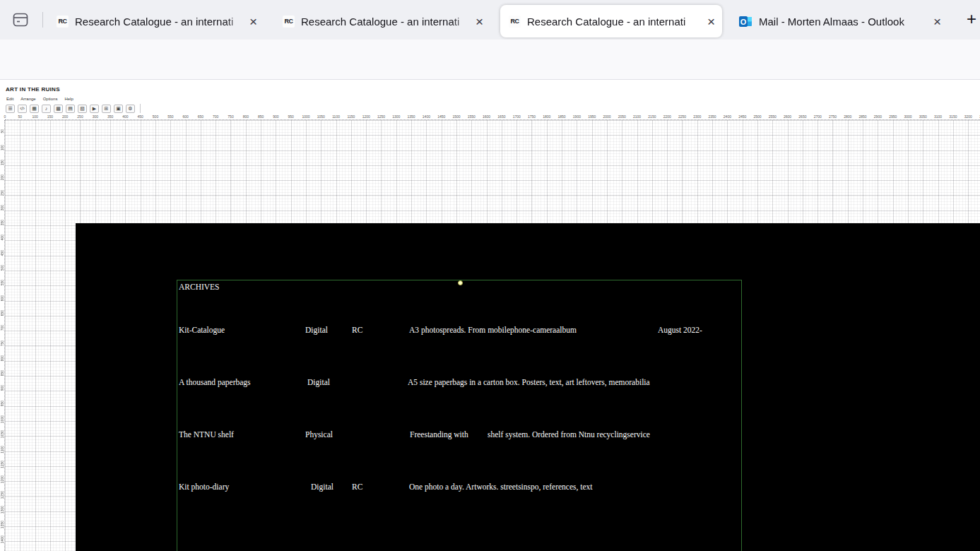  I want to click on row-description2: shelf system. Ordered from Ntnu recyclin…, so click(569, 434).